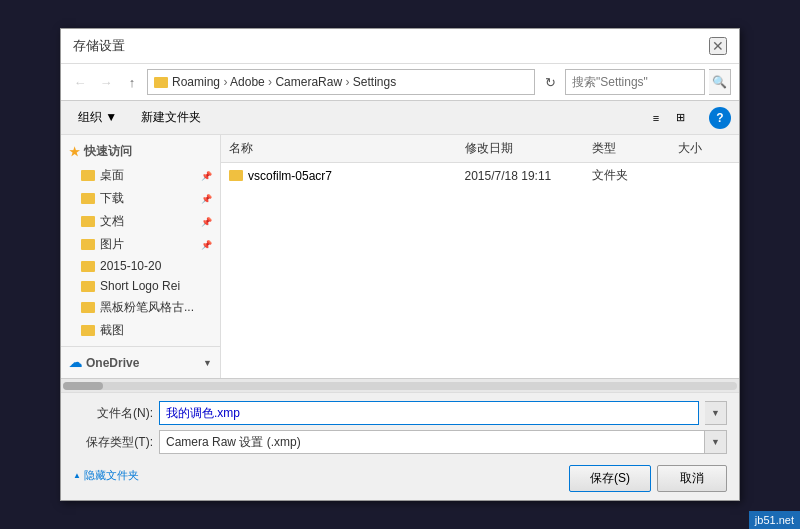 This screenshot has height=529, width=800. I want to click on sidebar-item-downloads: 下载 📌, so click(140, 198).